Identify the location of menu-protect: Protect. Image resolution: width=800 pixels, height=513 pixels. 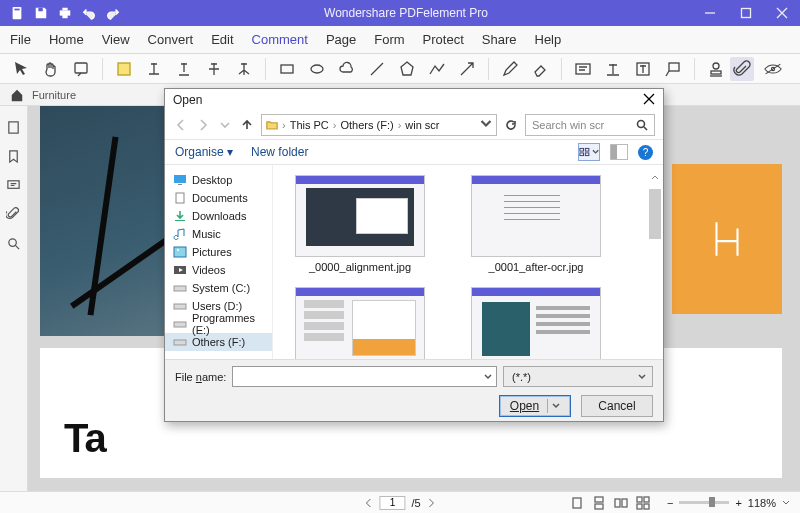
(444, 40).